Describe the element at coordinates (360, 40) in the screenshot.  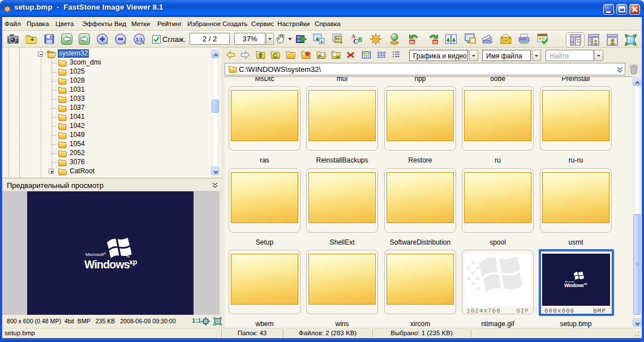
I see `svg-text: B` at that location.